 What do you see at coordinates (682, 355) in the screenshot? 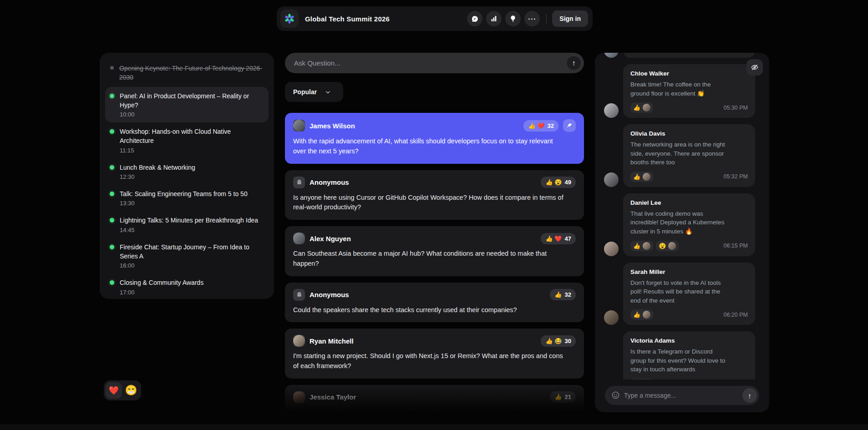
I see `Victoria Adams: Victoria Adams Is there a Telegram or Di…` at bounding box center [682, 355].